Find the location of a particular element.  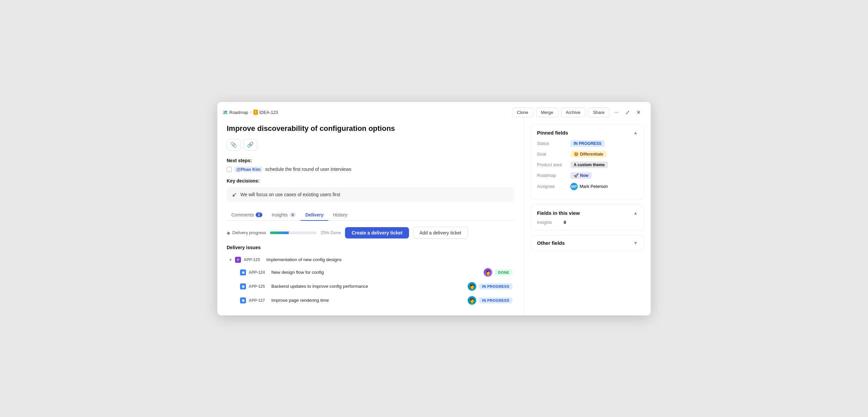

toolbar: 📎 🔗 is located at coordinates (371, 145).